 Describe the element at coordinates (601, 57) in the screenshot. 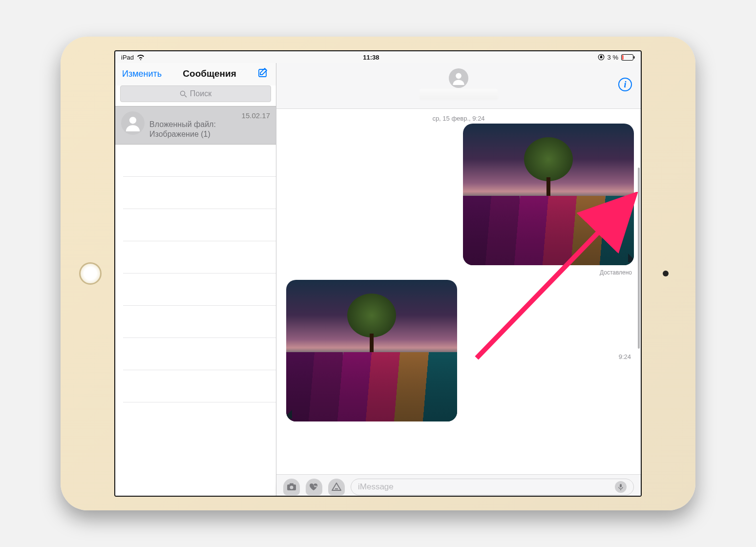

I see `orientation-lock-icon` at that location.